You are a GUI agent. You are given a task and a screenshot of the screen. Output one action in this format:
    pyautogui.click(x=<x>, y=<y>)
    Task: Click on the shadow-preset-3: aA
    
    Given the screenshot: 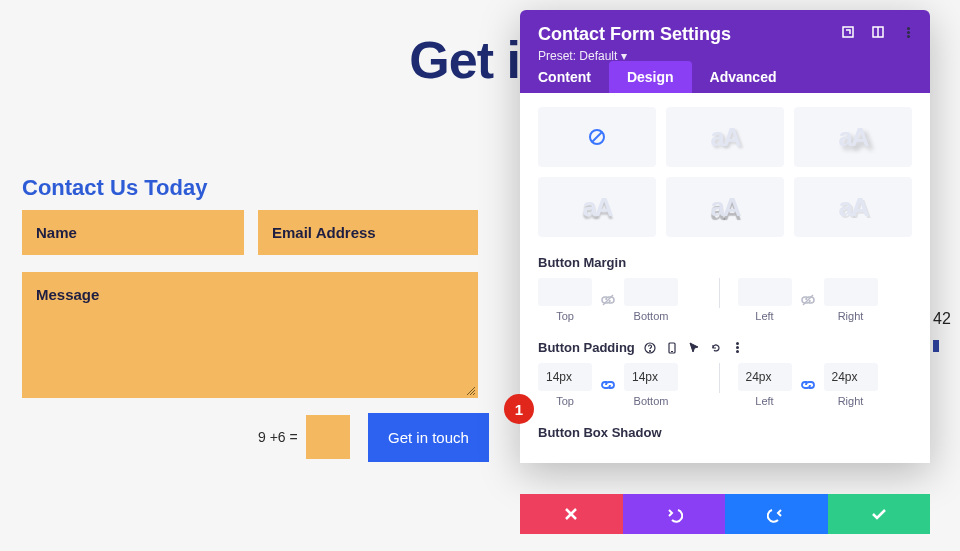 What is the action you would take?
    pyautogui.click(x=597, y=207)
    